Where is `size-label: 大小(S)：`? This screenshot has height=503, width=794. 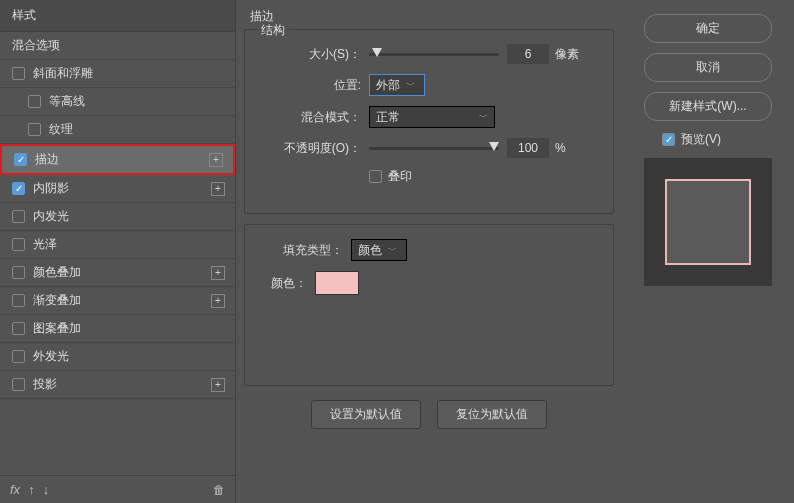 size-label: 大小(S)： is located at coordinates (312, 54).